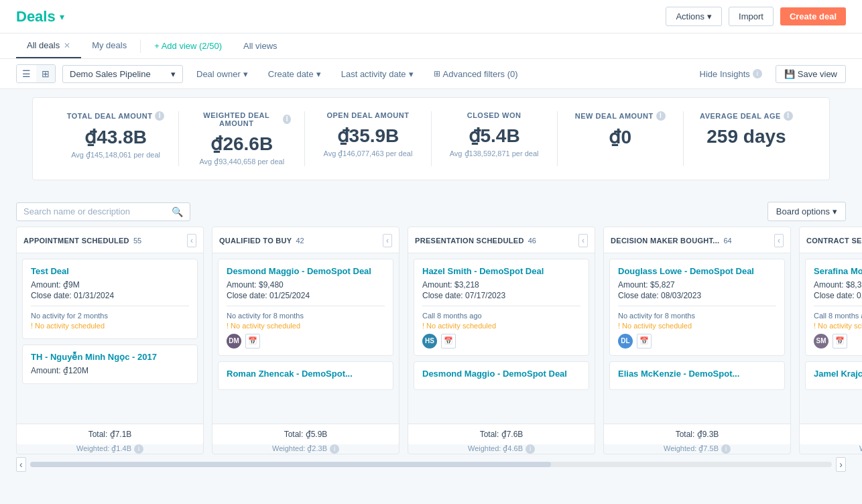 The width and height of the screenshot is (862, 504). Describe the element at coordinates (697, 307) in the screenshot. I see `deal-card: Douglass Lowe - DemoSpot DealAmount: $5,…` at that location.